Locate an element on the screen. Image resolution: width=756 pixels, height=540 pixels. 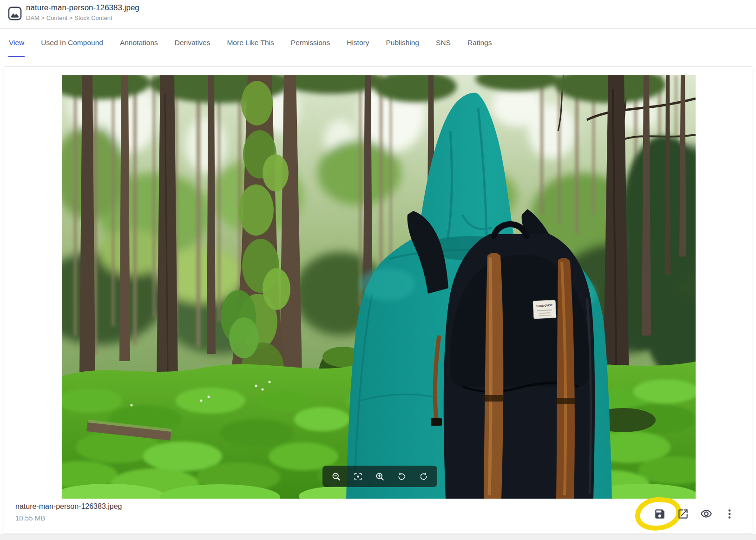
tab-publishing: Publishing is located at coordinates (402, 43).